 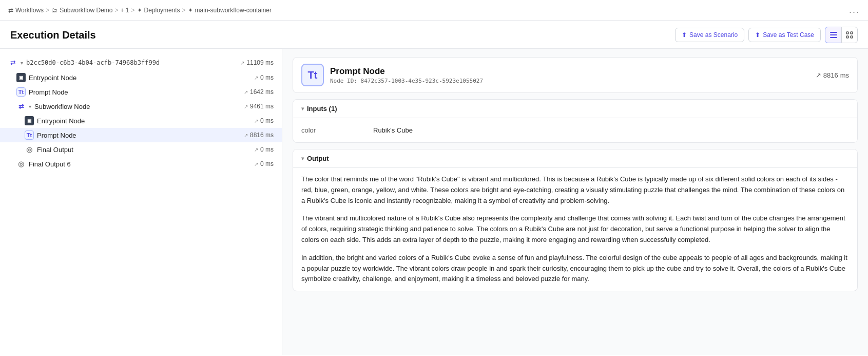 I want to click on entrypoint-ms-1: 0 ms, so click(x=267, y=78).